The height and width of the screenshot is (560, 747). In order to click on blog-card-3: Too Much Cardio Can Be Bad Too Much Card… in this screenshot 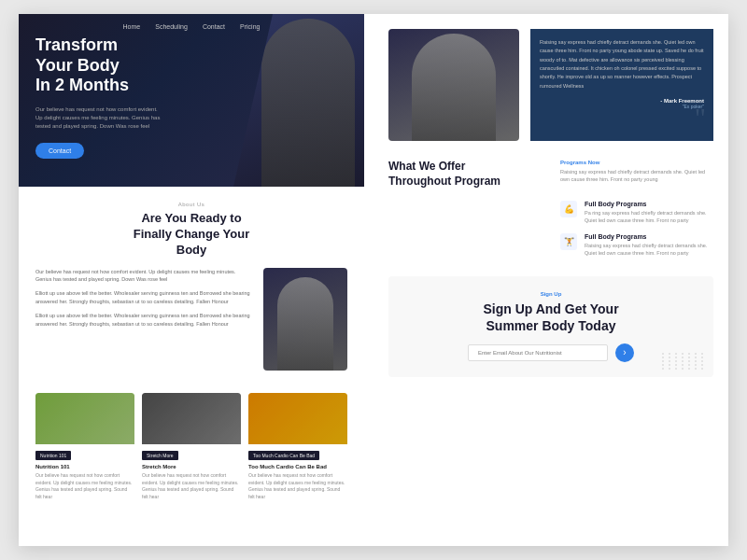, I will do `click(298, 447)`.